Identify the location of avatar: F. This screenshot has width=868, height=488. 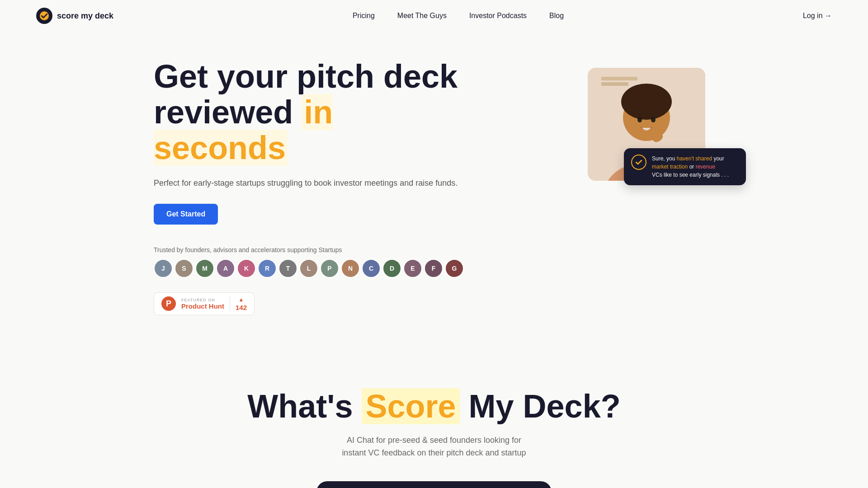
(434, 268).